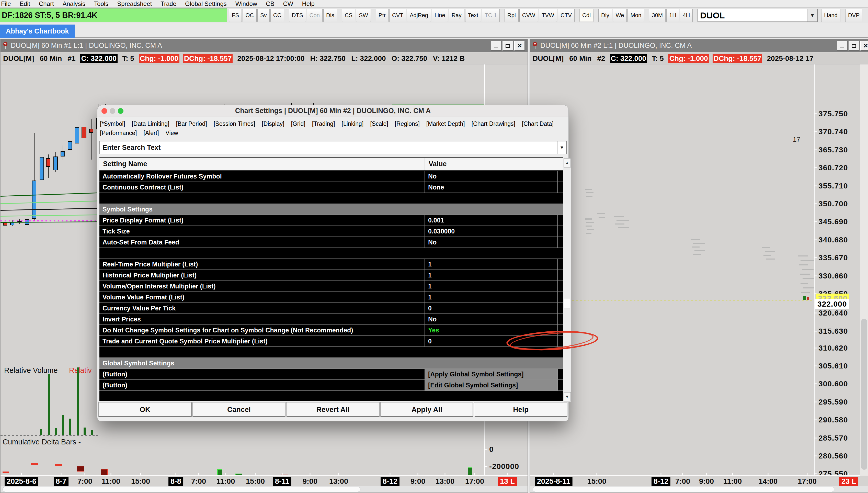  What do you see at coordinates (298, 124) in the screenshot?
I see `dialog-tab-grid: [Grid]` at bounding box center [298, 124].